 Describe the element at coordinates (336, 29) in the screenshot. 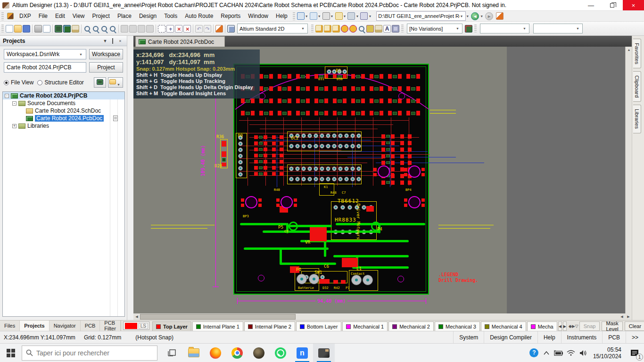

I see `route-multiple-icon` at that location.